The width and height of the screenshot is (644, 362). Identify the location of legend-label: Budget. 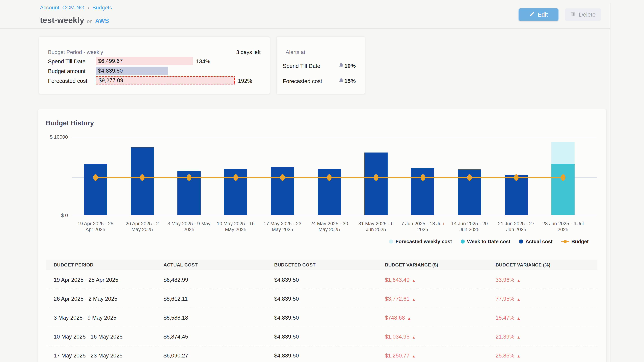
(580, 241).